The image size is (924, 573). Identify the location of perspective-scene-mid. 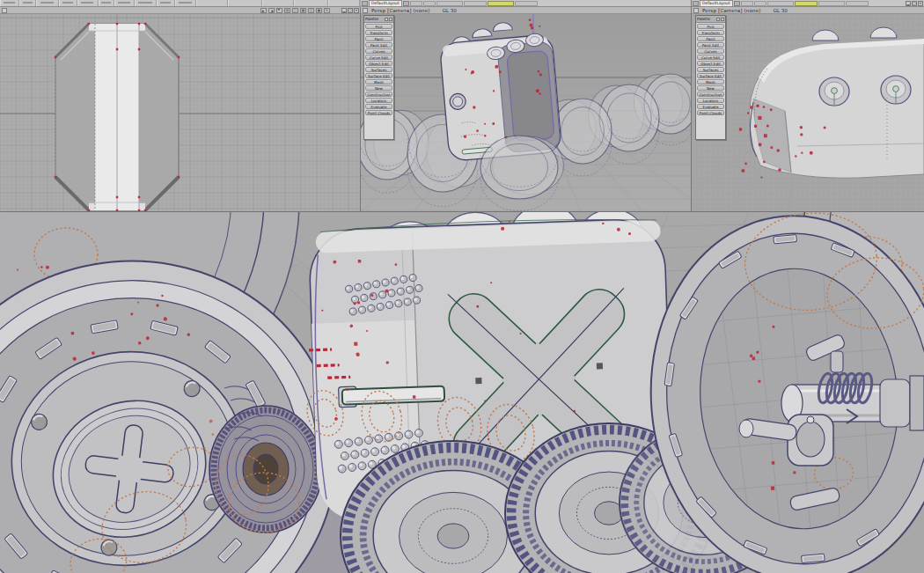
(526, 113).